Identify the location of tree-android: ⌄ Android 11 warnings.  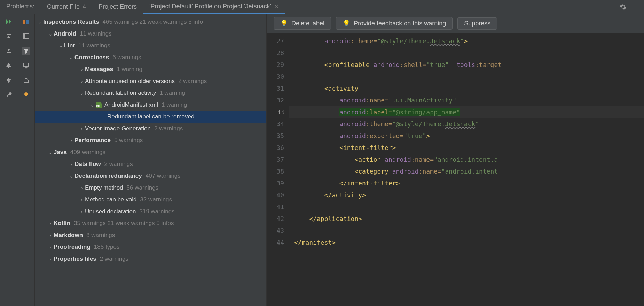
(150, 34).